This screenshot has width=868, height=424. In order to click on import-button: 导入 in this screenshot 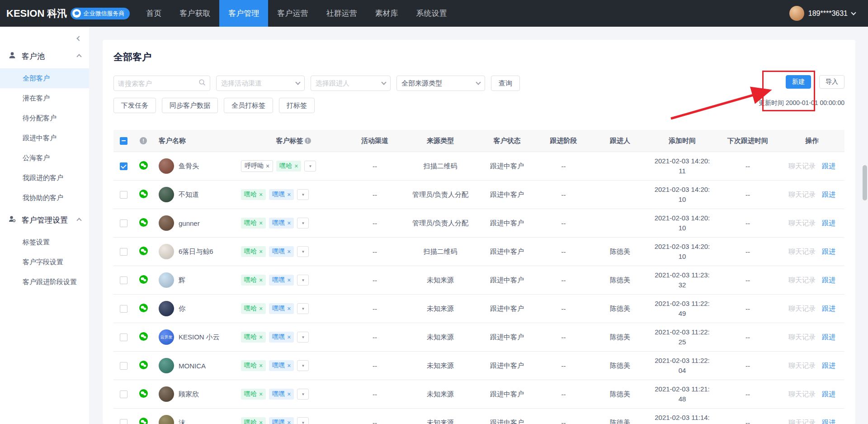, I will do `click(832, 82)`.